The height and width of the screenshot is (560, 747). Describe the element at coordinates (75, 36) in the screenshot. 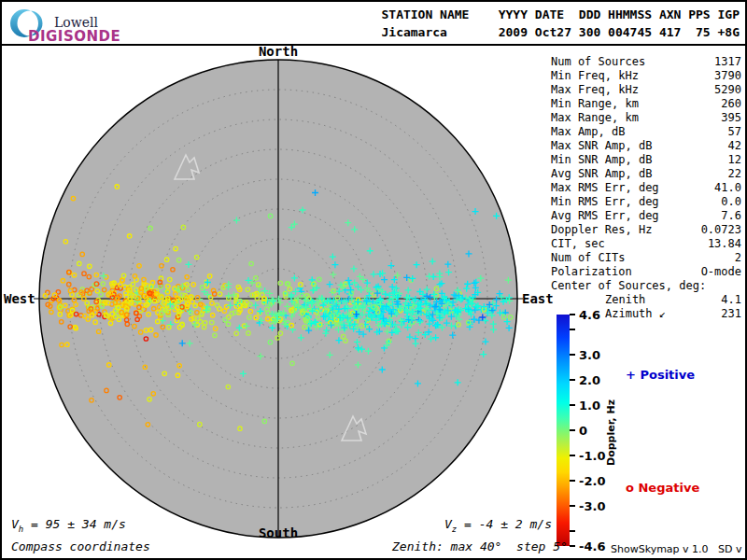

I see `logo-digisonde-text: DIGISONDE` at that location.